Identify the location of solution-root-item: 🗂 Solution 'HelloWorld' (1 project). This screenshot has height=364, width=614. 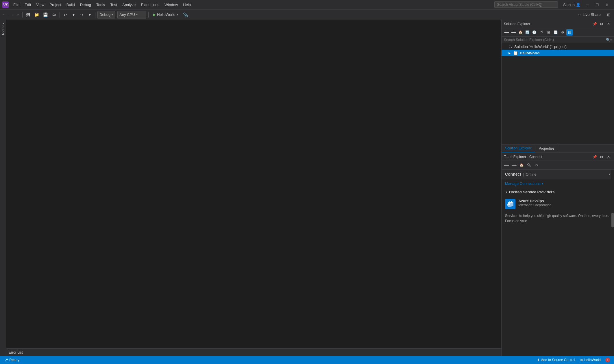
(558, 47).